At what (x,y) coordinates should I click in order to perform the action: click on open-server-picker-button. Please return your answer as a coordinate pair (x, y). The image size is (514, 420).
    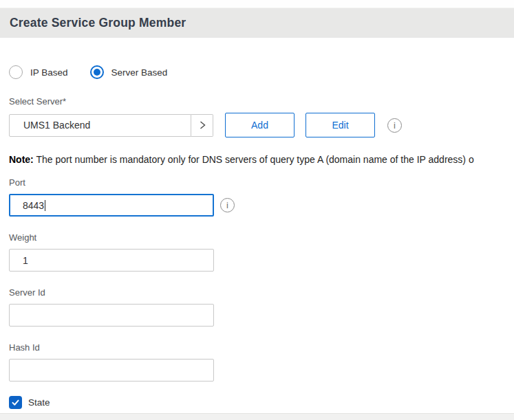
    Looking at the image, I should click on (202, 125).